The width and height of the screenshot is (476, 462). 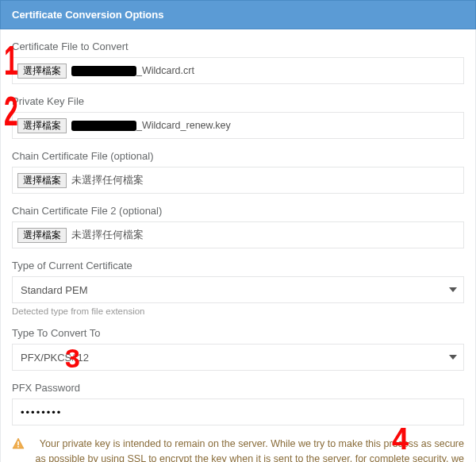 I want to click on private-key-name: _Wildcard_renew.key, so click(x=151, y=125).